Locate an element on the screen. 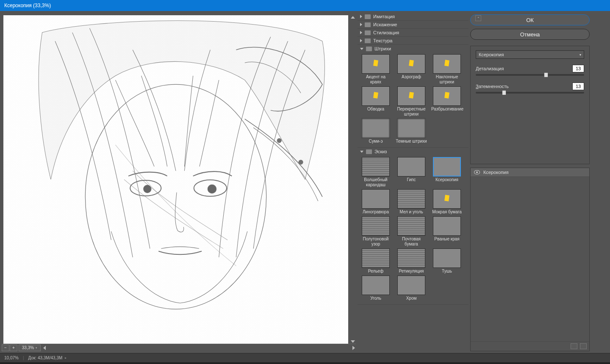  collapse-settings-button: ⌃ is located at coordinates (478, 18).